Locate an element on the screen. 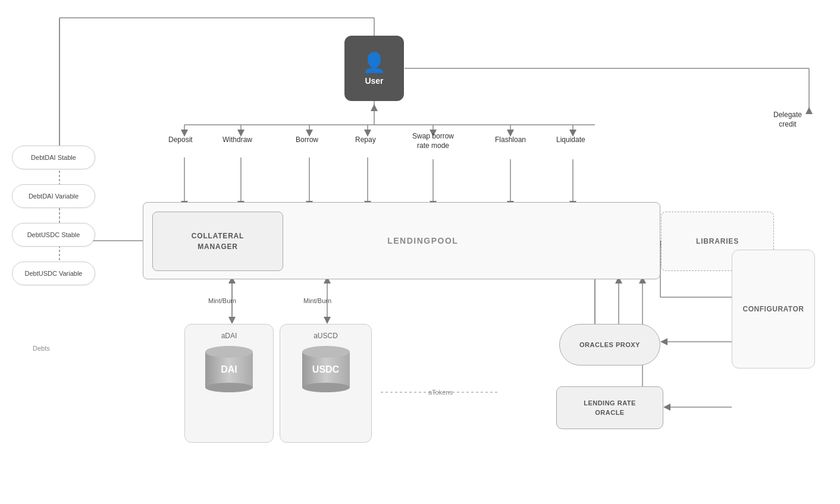 The image size is (840, 504). configurator-label: CONFIGURATOR is located at coordinates (773, 309).